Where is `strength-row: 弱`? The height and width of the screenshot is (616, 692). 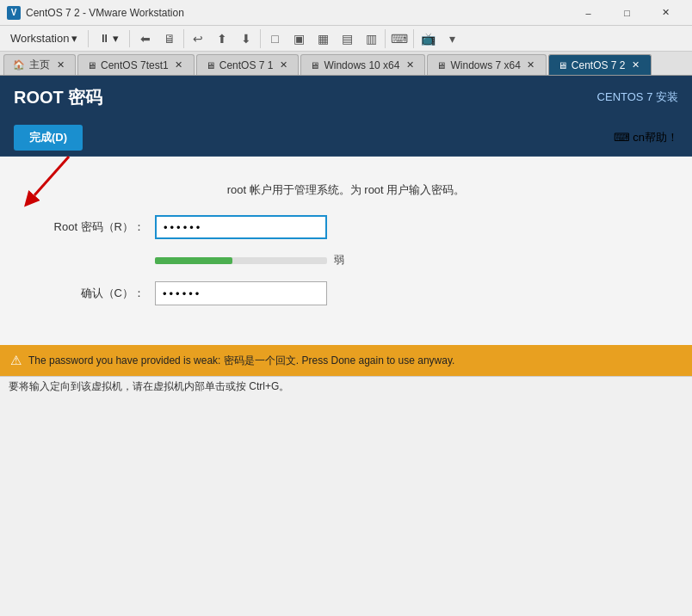 strength-row: 弱 is located at coordinates (346, 260).